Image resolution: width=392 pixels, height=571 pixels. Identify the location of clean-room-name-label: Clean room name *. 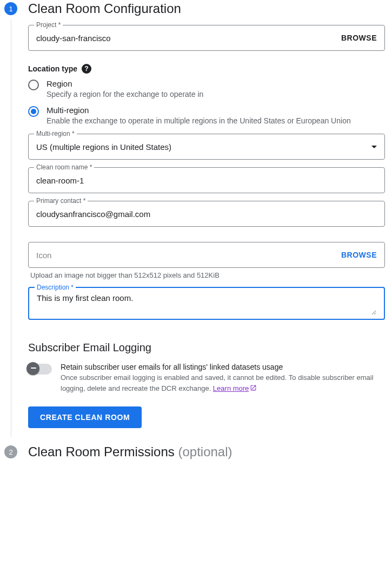
(64, 167).